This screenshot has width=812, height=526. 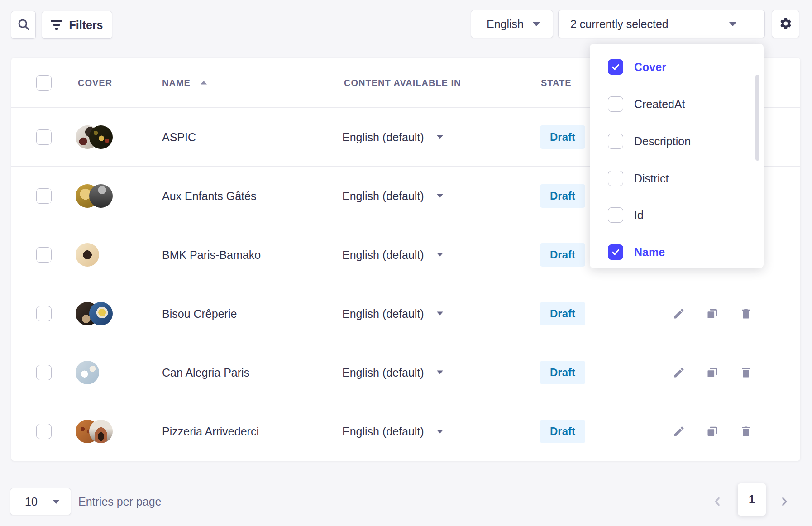 What do you see at coordinates (403, 82) in the screenshot?
I see `column-header-content-available-in: CONTENT AVAILABLE IN` at bounding box center [403, 82].